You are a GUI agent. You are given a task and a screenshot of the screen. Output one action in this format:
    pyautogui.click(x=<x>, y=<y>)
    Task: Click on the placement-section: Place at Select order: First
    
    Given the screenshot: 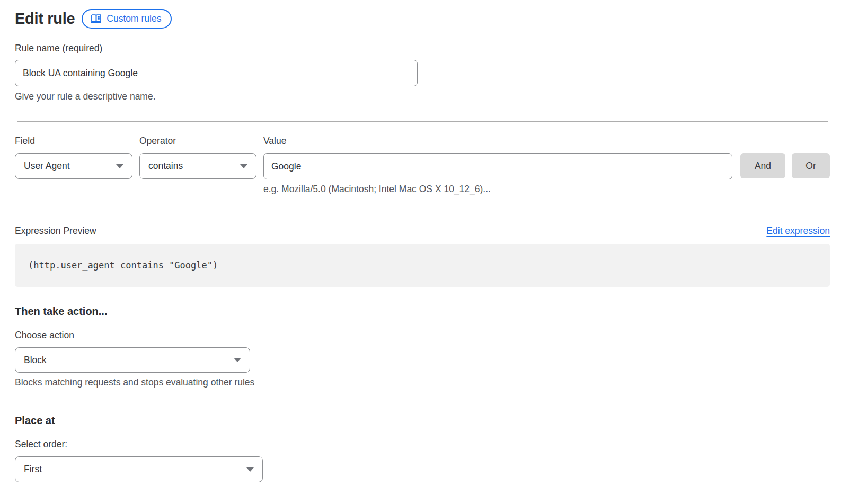 What is the action you would take?
    pyautogui.click(x=422, y=448)
    